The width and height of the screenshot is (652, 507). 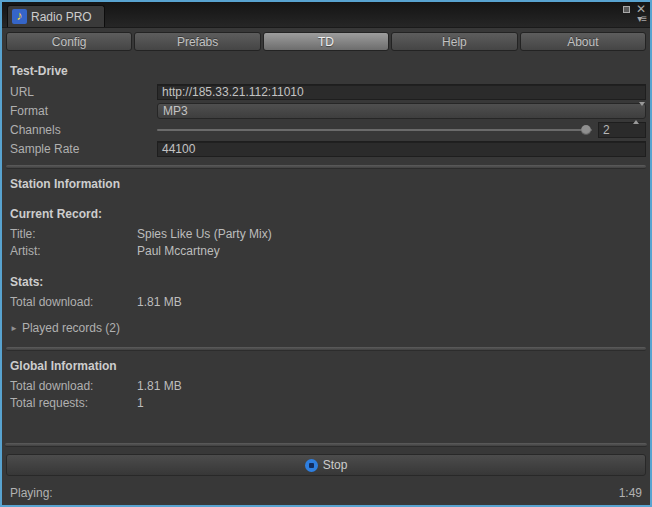 I want to click on record-title-label: Title:, so click(x=74, y=234).